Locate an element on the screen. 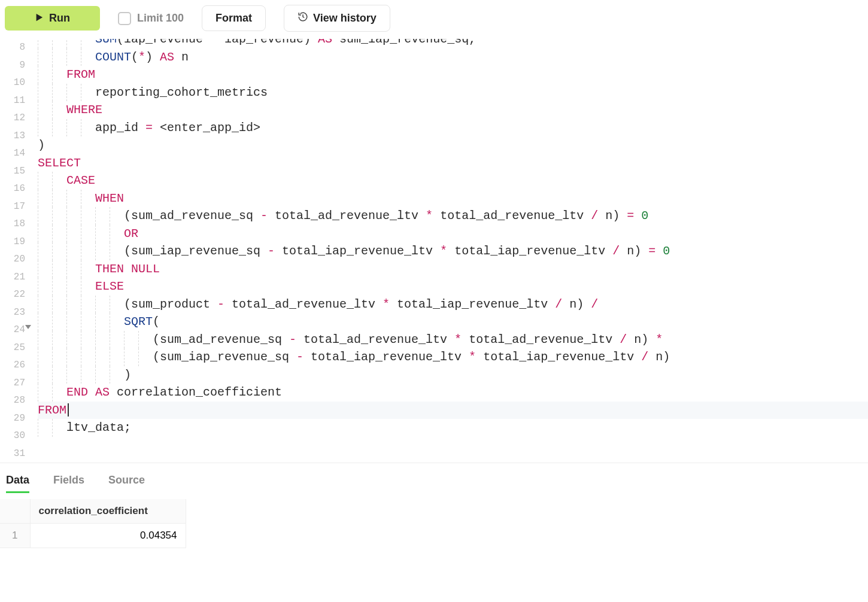 This screenshot has width=868, height=602. token-op: * is located at coordinates (429, 215).